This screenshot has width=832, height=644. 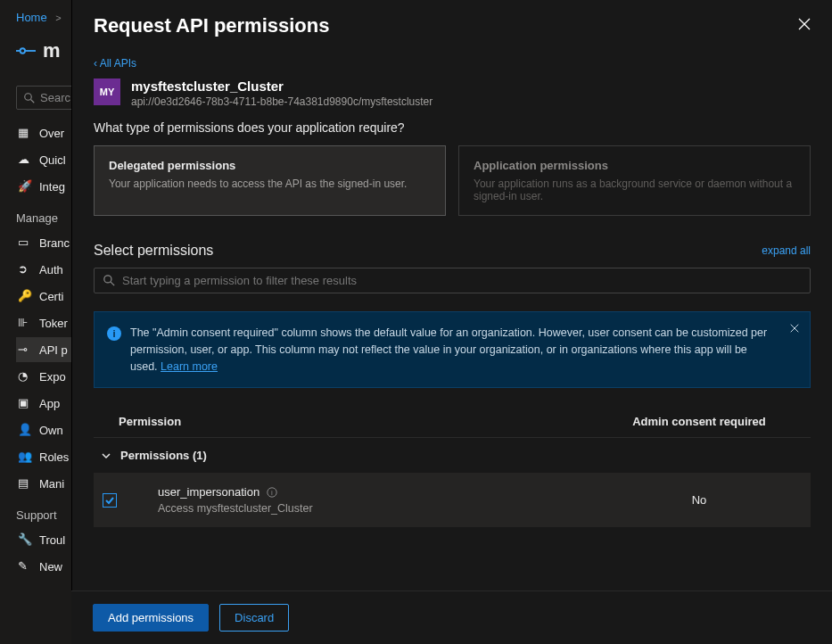 What do you see at coordinates (25, 457) in the screenshot?
I see `roles-icon: 👥` at bounding box center [25, 457].